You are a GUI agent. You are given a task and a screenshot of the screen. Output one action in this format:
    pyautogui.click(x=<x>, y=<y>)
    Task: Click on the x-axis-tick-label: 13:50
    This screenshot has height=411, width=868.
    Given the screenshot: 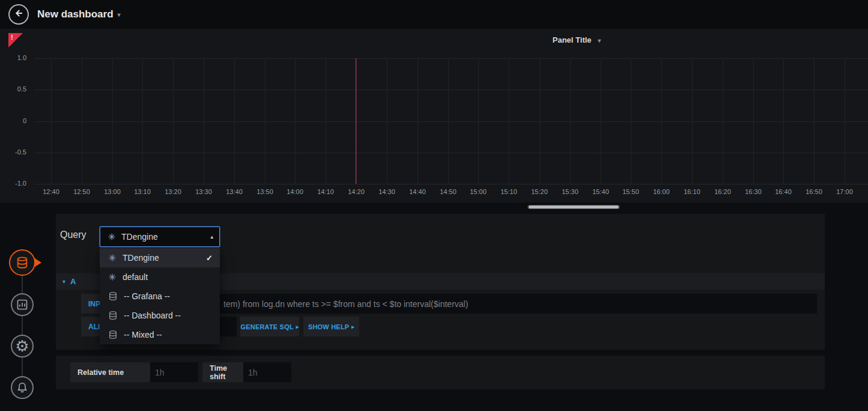 What is the action you would take?
    pyautogui.click(x=265, y=192)
    